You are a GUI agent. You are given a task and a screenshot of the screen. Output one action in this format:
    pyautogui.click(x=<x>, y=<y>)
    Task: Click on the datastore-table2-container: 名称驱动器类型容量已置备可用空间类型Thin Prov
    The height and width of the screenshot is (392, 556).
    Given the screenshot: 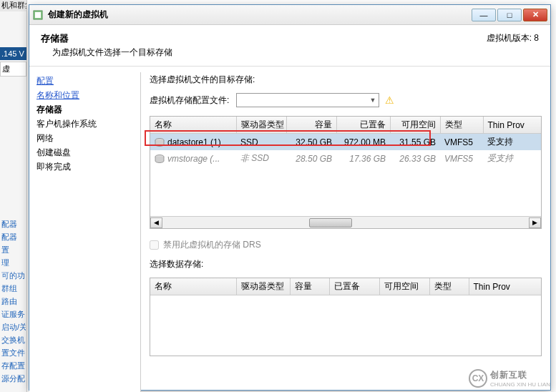 What is the action you would take?
    pyautogui.click(x=346, y=317)
    